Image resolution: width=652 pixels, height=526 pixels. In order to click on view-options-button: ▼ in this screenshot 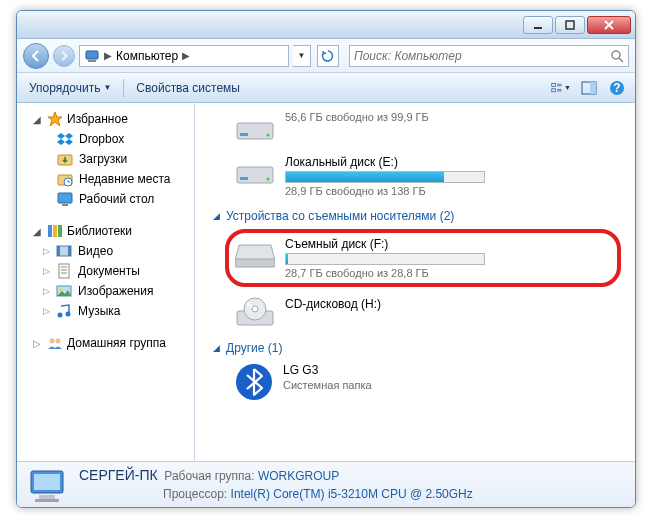, I will do `click(561, 88)`.